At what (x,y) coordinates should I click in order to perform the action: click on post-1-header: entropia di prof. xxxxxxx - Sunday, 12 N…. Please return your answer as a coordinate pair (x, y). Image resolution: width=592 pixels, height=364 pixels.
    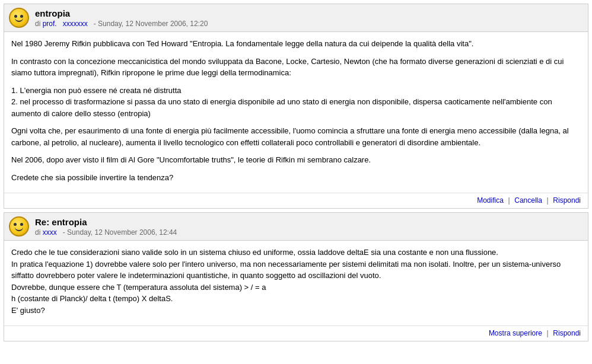
    Looking at the image, I should click on (296, 18).